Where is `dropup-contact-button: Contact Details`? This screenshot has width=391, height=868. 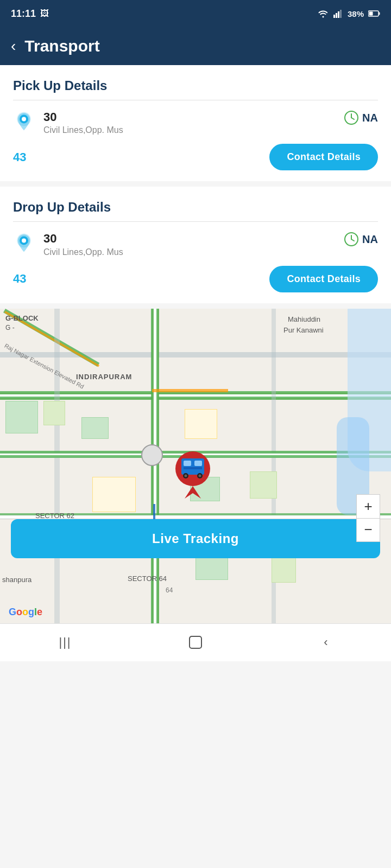 dropup-contact-button: Contact Details is located at coordinates (324, 279).